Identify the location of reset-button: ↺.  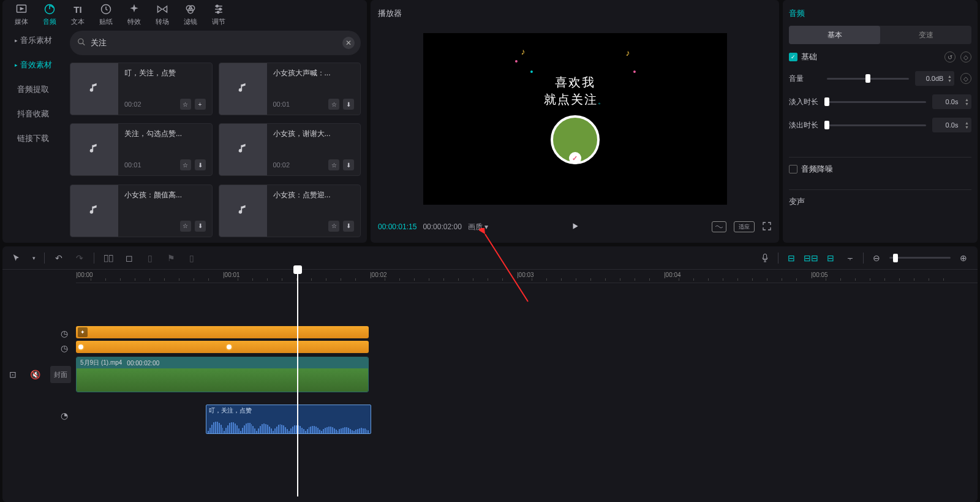
(950, 57).